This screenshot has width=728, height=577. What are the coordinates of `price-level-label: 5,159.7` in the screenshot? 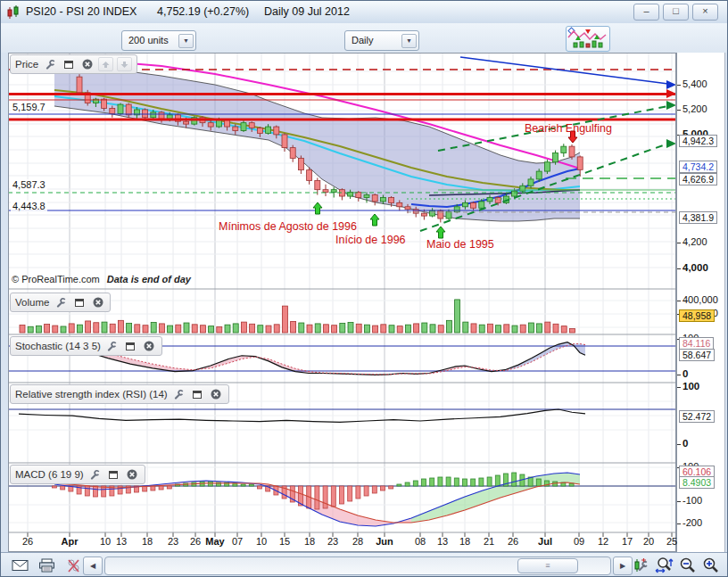 It's located at (29, 107).